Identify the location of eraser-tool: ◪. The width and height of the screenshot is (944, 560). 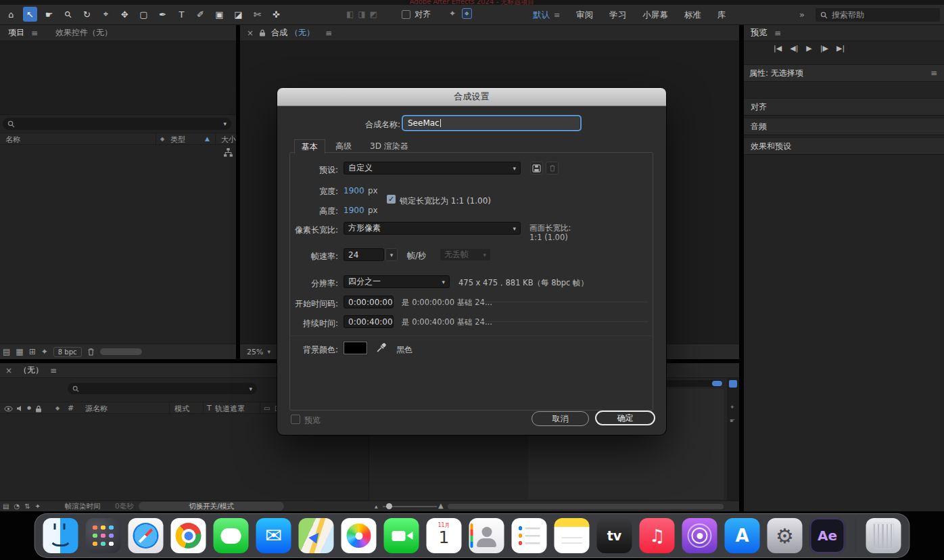
(238, 14).